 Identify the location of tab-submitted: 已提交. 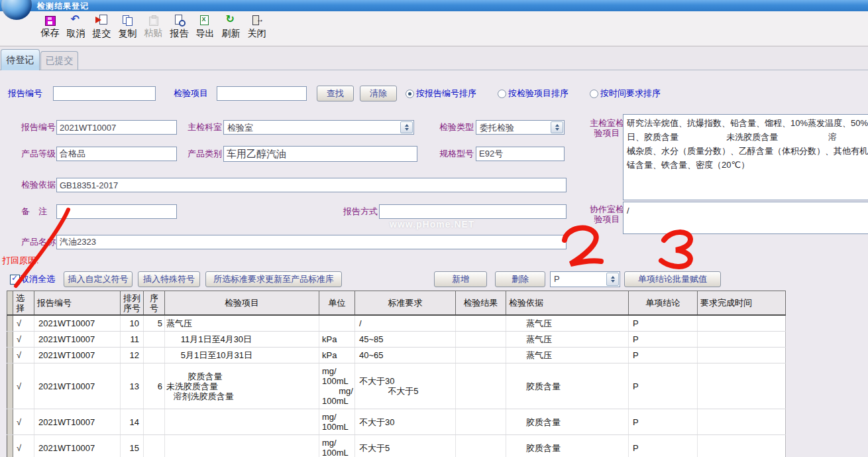
(60, 61).